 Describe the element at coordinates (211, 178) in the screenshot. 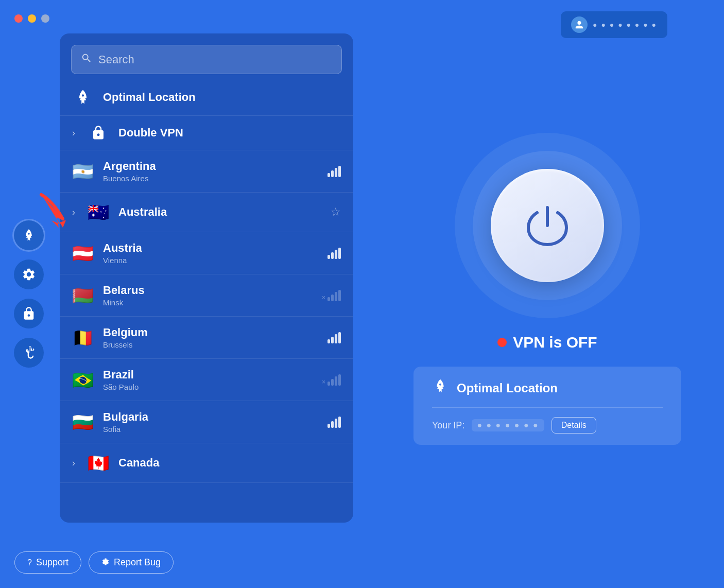

I see `location-city-argentina: Buenos Aires` at that location.